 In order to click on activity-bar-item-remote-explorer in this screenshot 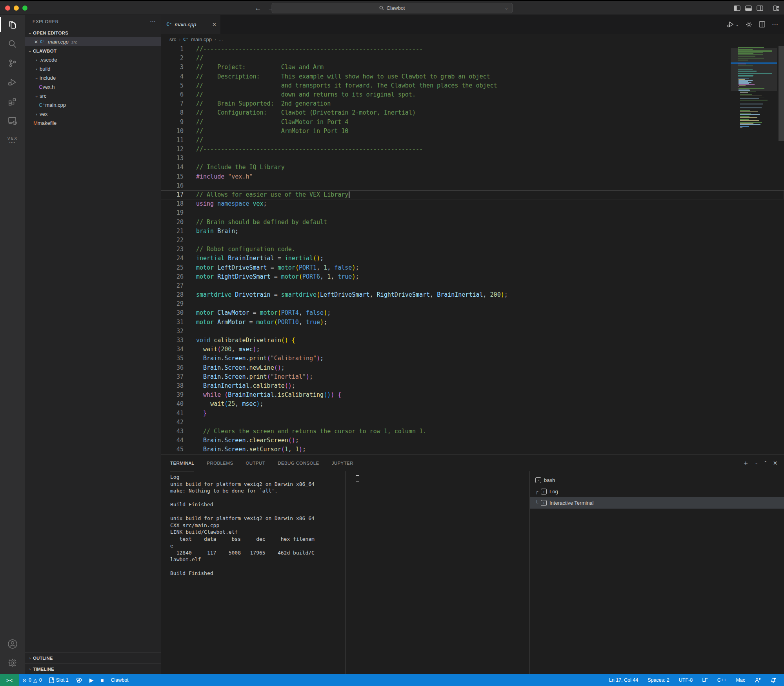, I will do `click(13, 121)`.